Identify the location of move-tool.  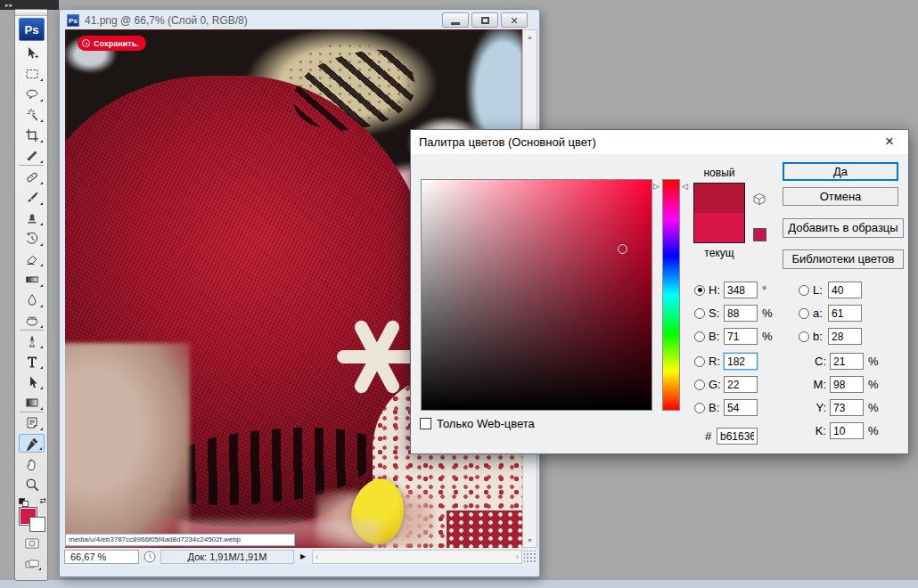
(32, 53).